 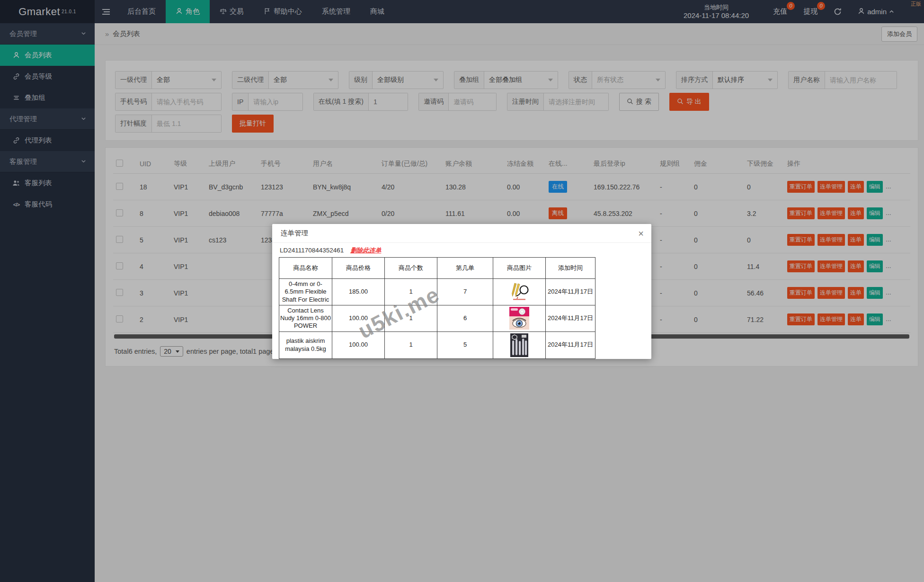 What do you see at coordinates (519, 345) in the screenshot?
I see `ice-cream-image` at bounding box center [519, 345].